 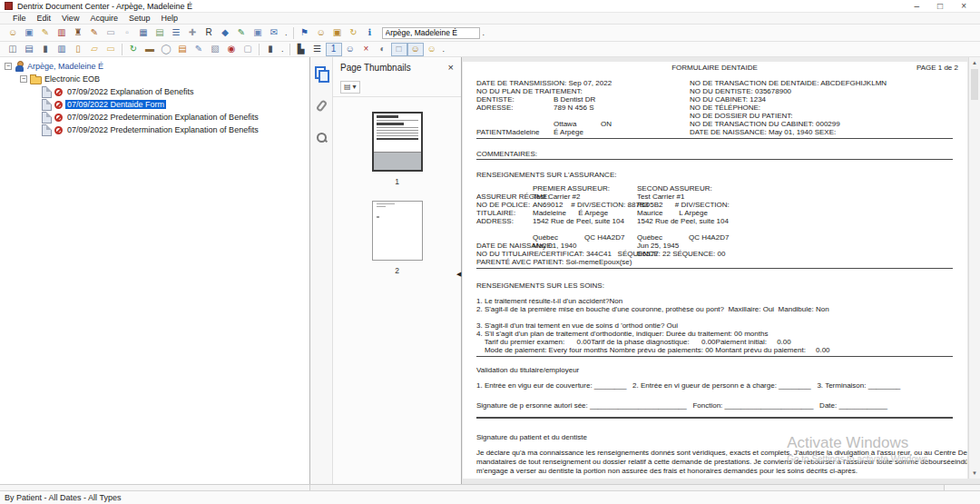 What do you see at coordinates (383, 49) in the screenshot?
I see `mouse-tool-icon: ◐` at bounding box center [383, 49].